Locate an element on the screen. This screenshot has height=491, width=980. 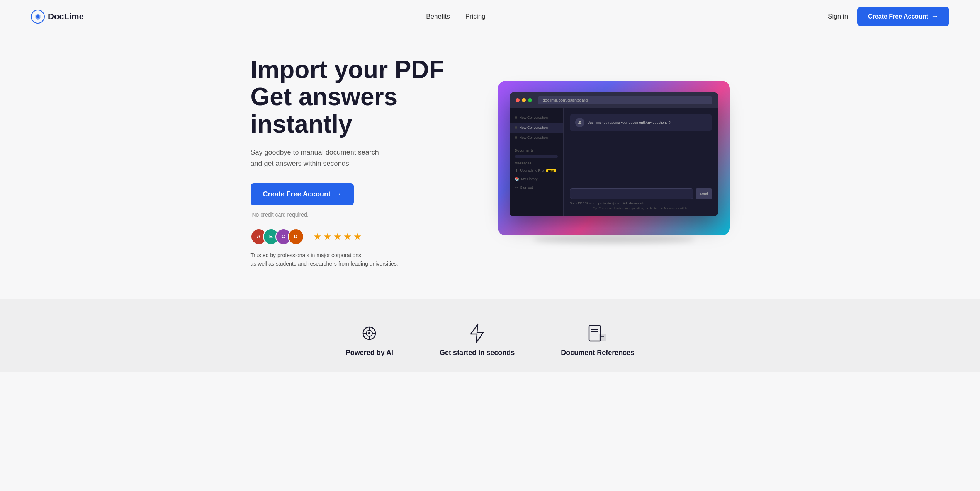
dot-green is located at coordinates (530, 100).